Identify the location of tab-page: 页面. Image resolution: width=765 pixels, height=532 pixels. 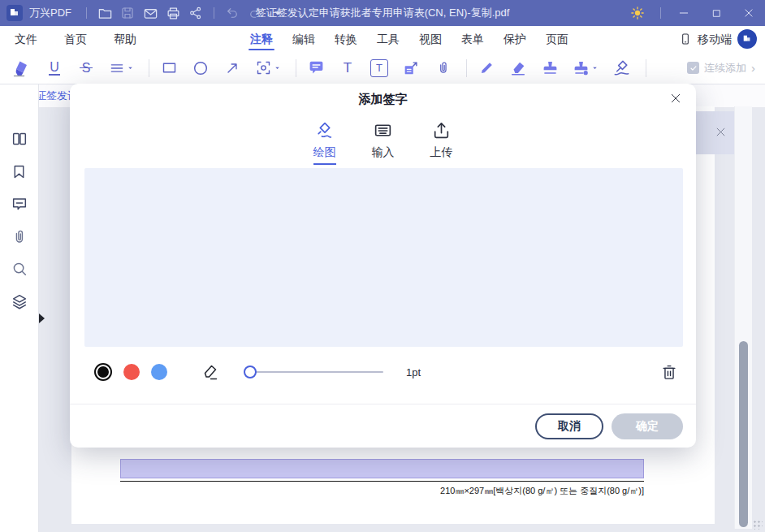
(557, 39).